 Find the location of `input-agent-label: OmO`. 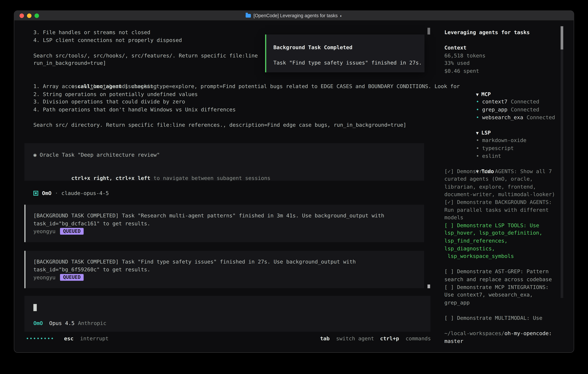

input-agent-label: OmO is located at coordinates (38, 323).